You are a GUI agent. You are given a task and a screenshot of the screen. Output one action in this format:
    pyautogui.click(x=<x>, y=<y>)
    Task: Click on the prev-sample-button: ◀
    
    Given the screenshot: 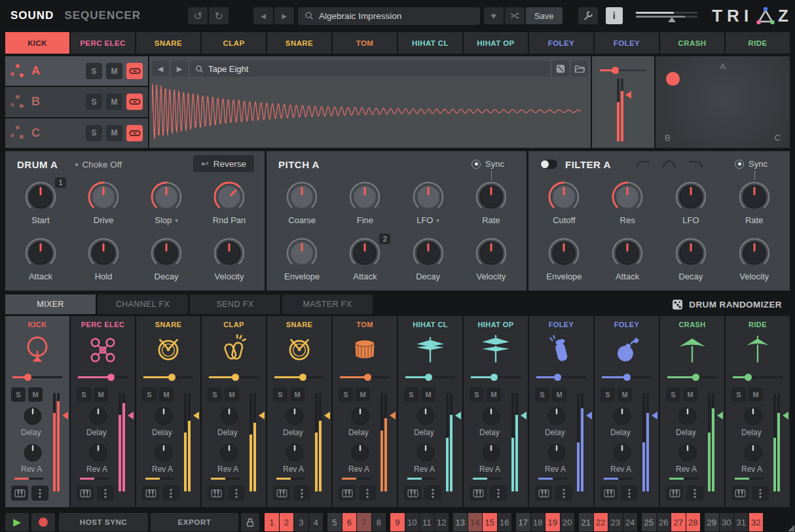 What is the action you would take?
    pyautogui.click(x=160, y=69)
    